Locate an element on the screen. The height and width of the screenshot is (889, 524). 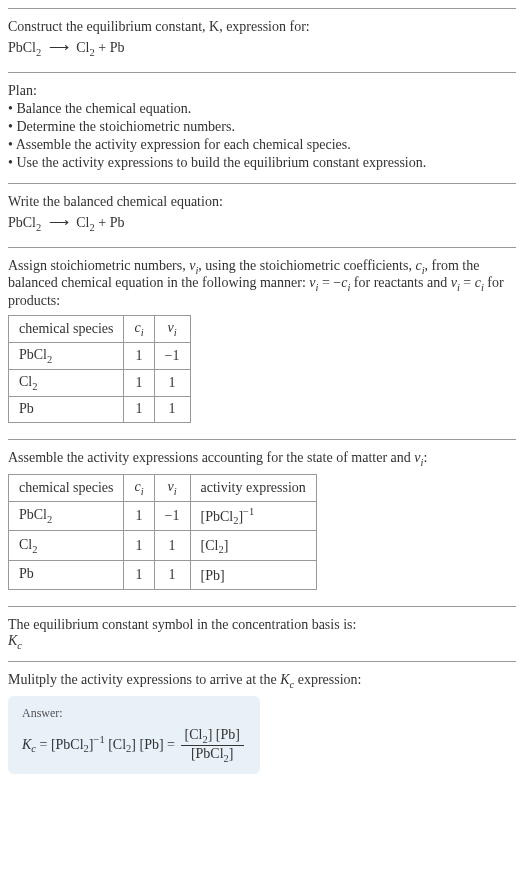
table-row: PbCl2 1 −1 is located at coordinates (100, 356).